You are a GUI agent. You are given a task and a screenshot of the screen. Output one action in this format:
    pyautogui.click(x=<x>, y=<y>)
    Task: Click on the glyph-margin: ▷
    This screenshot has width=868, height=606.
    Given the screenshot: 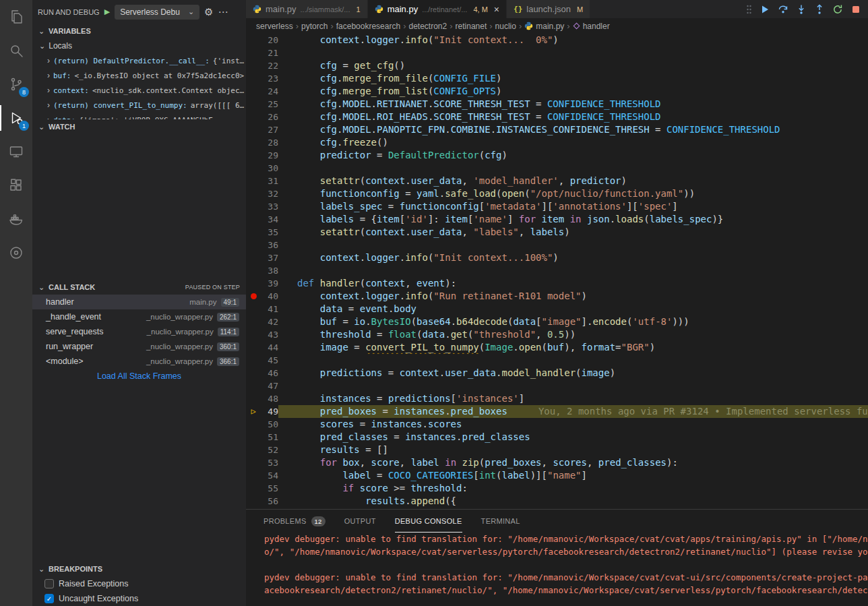 What is the action you would take?
    pyautogui.click(x=253, y=411)
    